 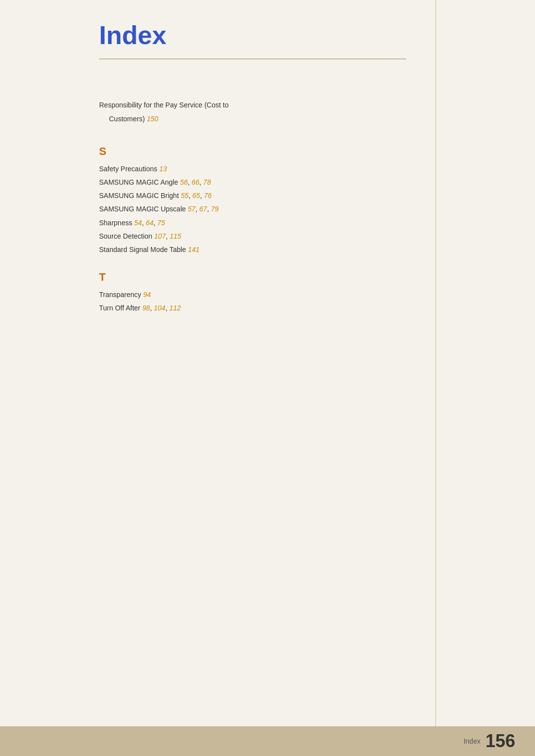 What do you see at coordinates (253, 308) in the screenshot?
I see `list-item: Turn Off After 98, 104, 112` at bounding box center [253, 308].